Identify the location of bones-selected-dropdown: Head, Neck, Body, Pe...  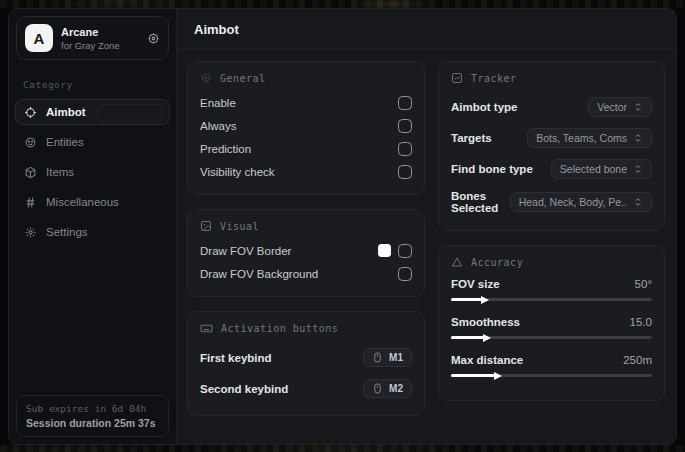
(581, 202).